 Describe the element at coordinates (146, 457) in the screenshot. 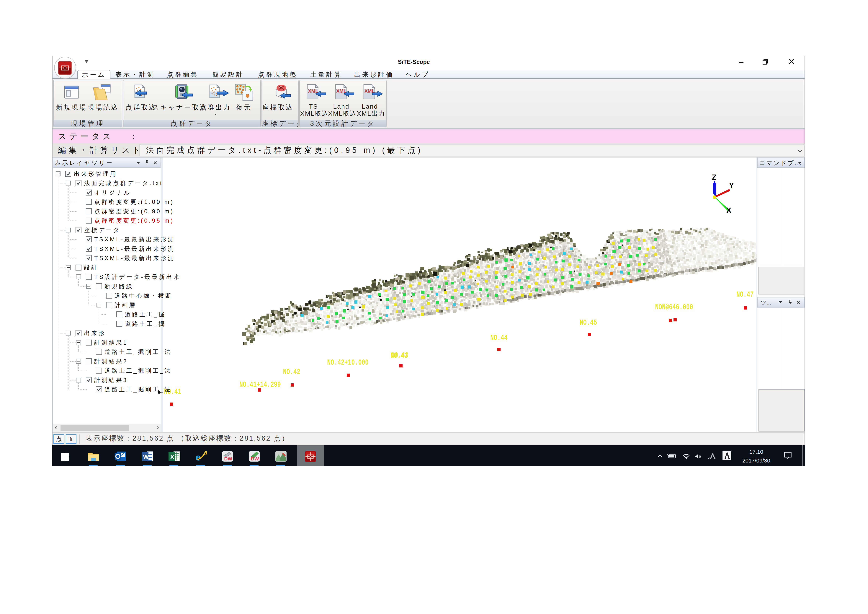

I see `svg-text: W` at that location.